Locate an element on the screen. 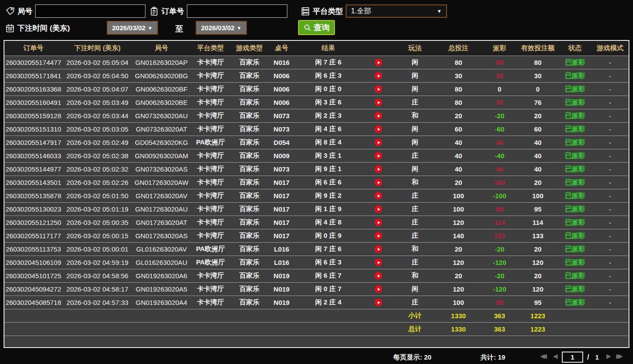 Image resolution: width=633 pixels, height=364 pixels. platform-cell: PA欧洲厅 is located at coordinates (210, 249).